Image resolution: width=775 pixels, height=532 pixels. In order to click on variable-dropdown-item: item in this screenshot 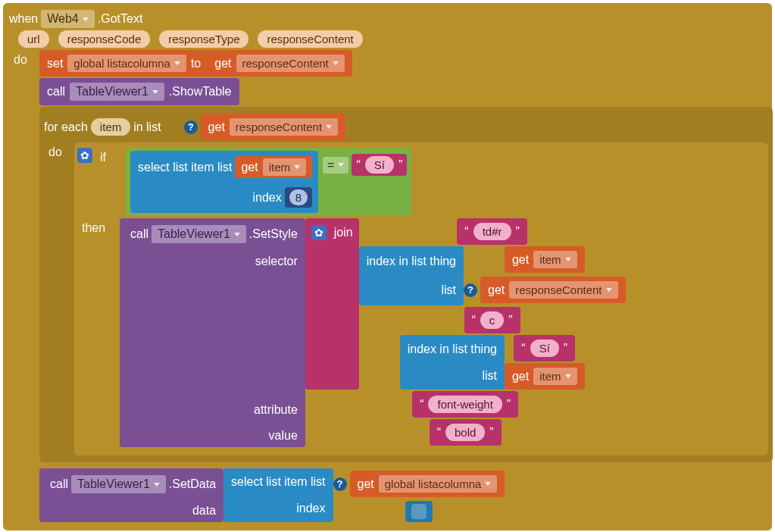, I will do `click(285, 167)`.